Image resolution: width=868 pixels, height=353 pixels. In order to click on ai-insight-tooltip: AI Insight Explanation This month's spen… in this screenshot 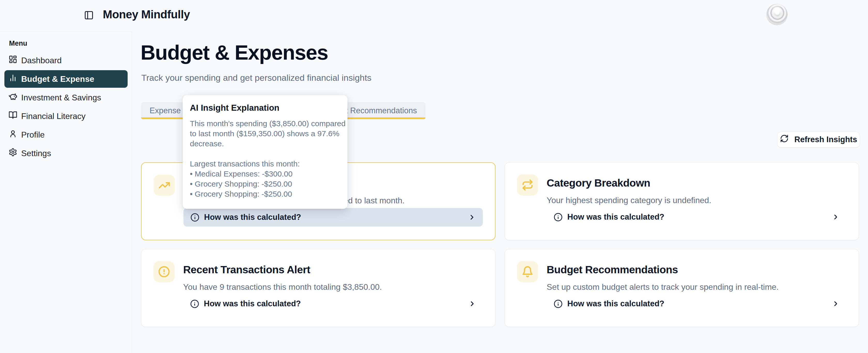, I will do `click(265, 152)`.